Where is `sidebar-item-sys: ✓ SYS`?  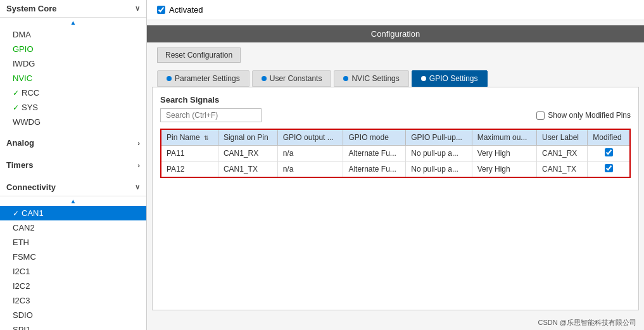
sidebar-item-sys: ✓ SYS is located at coordinates (73, 108).